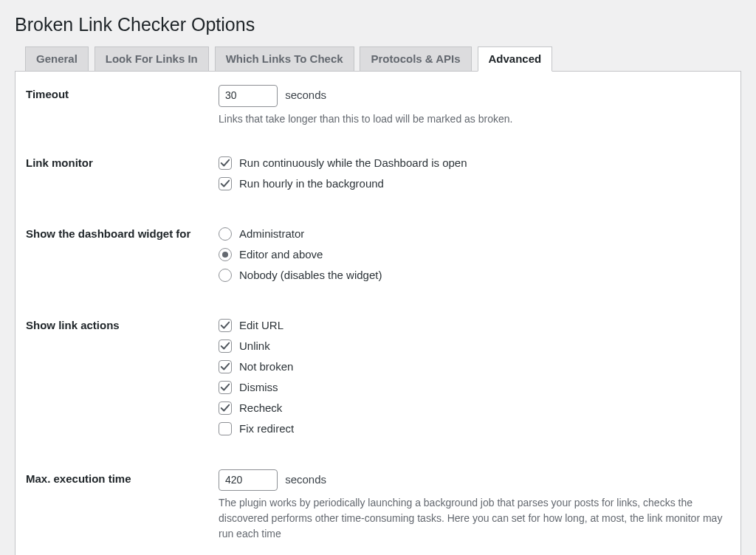 Image resolution: width=756 pixels, height=555 pixels. I want to click on timeout-description: Links that take longer than this to load…, so click(475, 120).